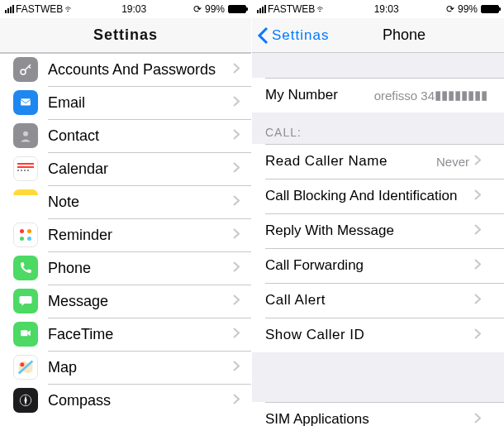 The image size is (504, 445). I want to click on facetime-icon, so click(26, 334).